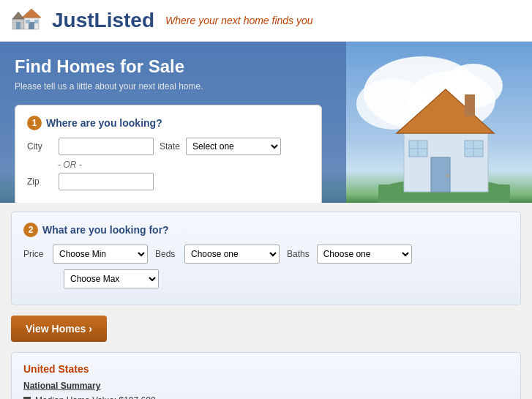 The width and height of the screenshot is (532, 399). What do you see at coordinates (56, 329) in the screenshot?
I see `view-homes-label: View Homes` at bounding box center [56, 329].